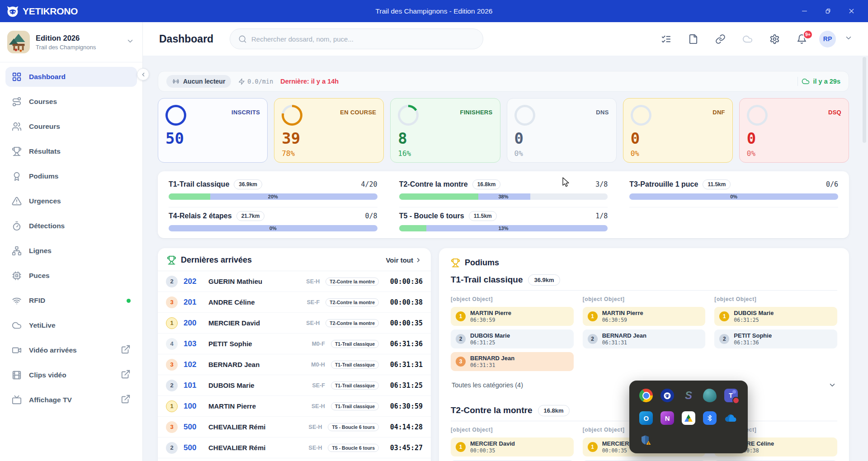 The image size is (868, 461). I want to click on arrival-row: 1 100 MARTIN Pierre SE-H T1-Trail classi…, so click(294, 406).